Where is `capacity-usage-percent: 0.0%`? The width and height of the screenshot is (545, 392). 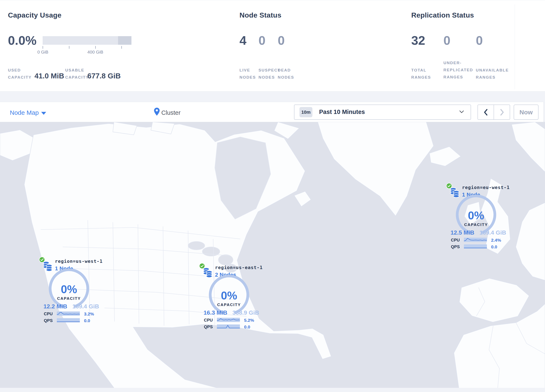
capacity-usage-percent: 0.0% is located at coordinates (22, 40).